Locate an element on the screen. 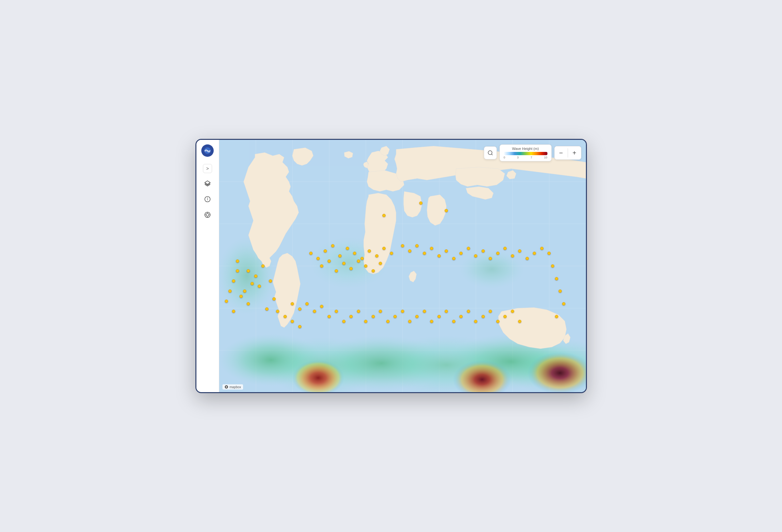 This screenshot has height=532, width=782. zoom-in-button: + is located at coordinates (575, 153).